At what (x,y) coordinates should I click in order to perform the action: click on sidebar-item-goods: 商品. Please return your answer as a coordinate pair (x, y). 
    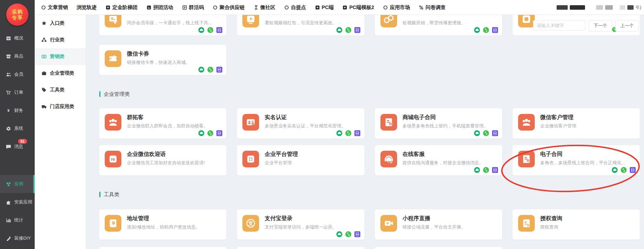
    Looking at the image, I should click on (17, 56).